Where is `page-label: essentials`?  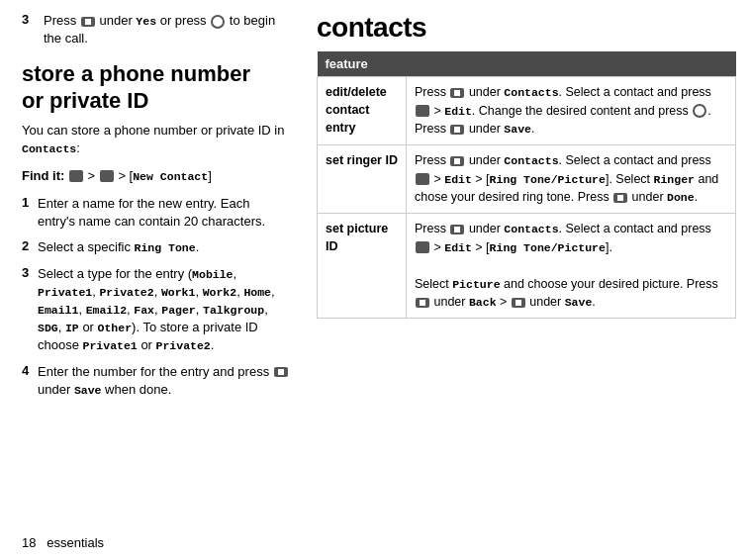 page-label: essentials is located at coordinates (75, 542).